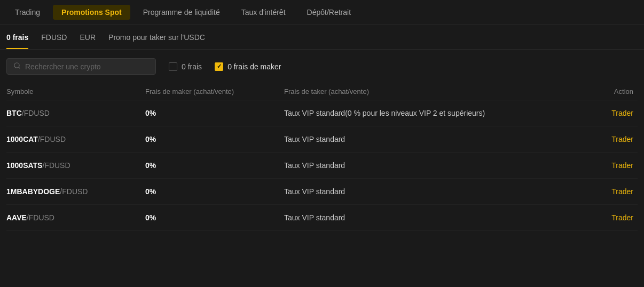 This screenshot has height=287, width=644. What do you see at coordinates (76, 92) in the screenshot?
I see `header-symbole: Symbole` at bounding box center [76, 92].